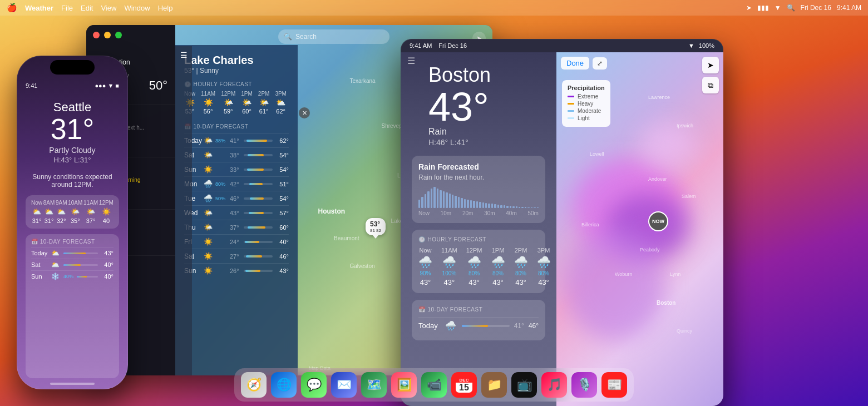  Describe the element at coordinates (586, 97) in the screenshot. I see `precip-item-extreme: Extreme` at that location.